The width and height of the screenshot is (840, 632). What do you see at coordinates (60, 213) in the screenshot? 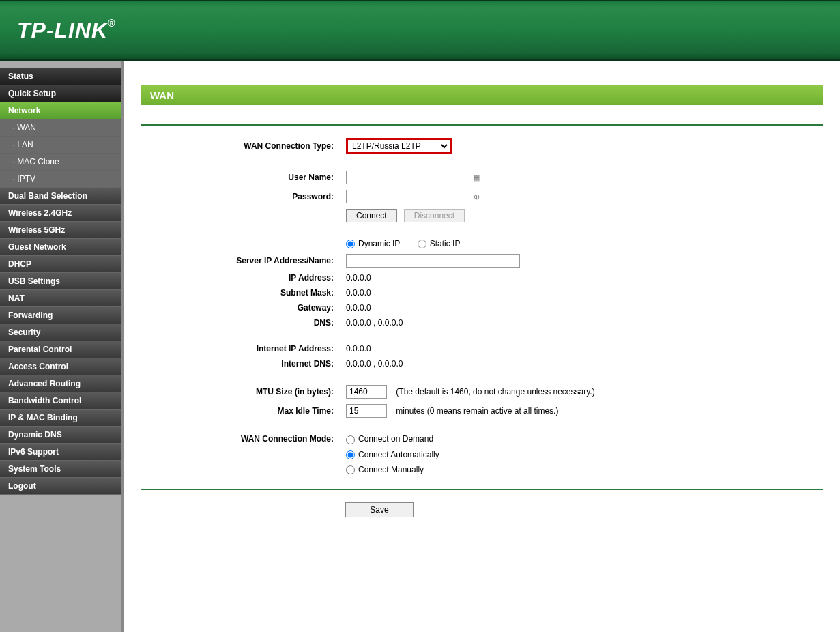
I see `sidebar-item-wireless-2-4ghz: Wireless 2.4GHz` at bounding box center [60, 213].